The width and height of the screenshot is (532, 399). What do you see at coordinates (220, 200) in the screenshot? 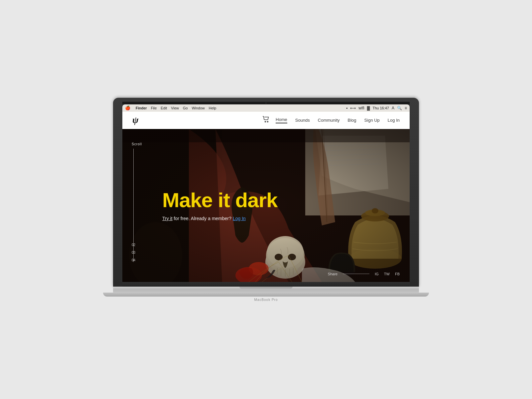
I see `hero-headline: Make it dark` at bounding box center [220, 200].